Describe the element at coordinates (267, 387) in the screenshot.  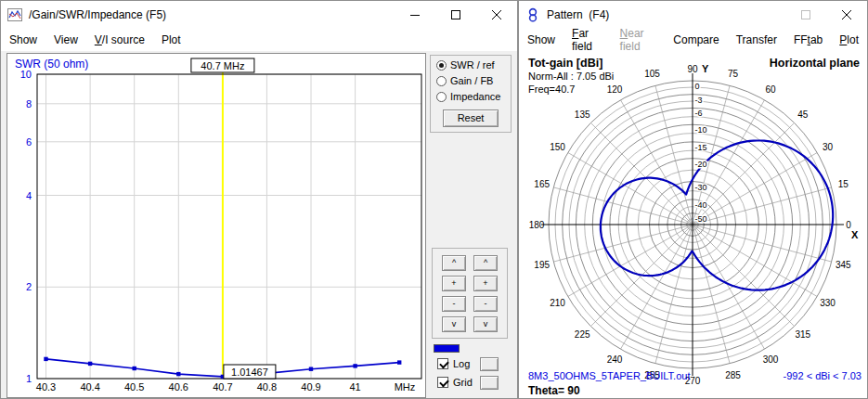
I see `svg-text: 40.8` at that location.